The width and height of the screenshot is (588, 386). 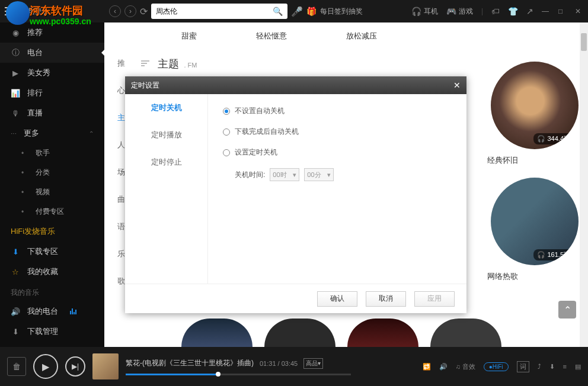 What do you see at coordinates (52, 252) in the screenshot?
I see `sidebar-item-download: ⬇下载专区` at bounding box center [52, 252].